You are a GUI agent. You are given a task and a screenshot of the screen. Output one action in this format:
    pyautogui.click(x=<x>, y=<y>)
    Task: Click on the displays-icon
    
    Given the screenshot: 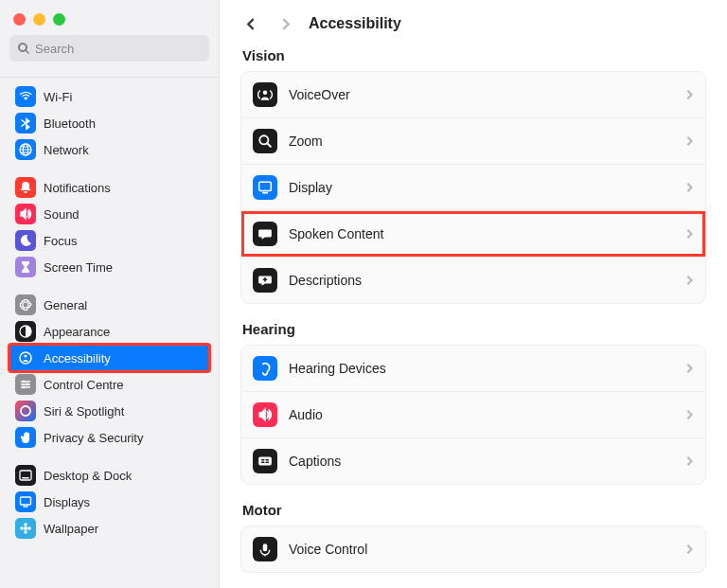 What is the action you would take?
    pyautogui.click(x=26, y=502)
    